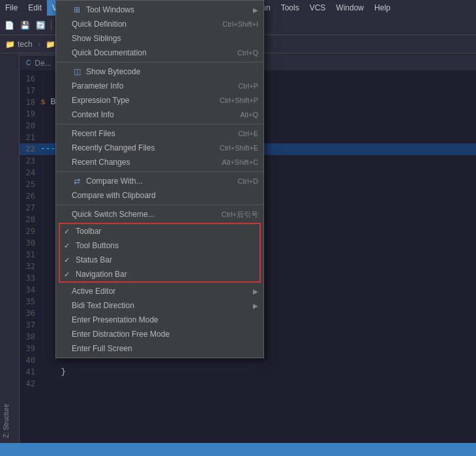 This screenshot has height=456, width=476. I want to click on menu-item-parameter-info: Parameter Info Ctrl+P, so click(160, 86).